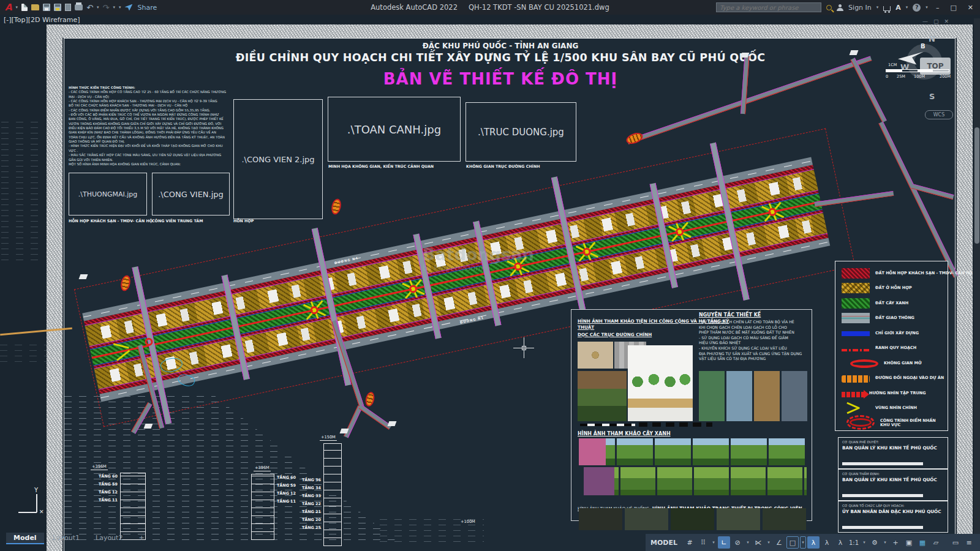 The width and height of the screenshot is (980, 551). Describe the element at coordinates (895, 348) in the screenshot. I see `legend-label: RANH QUY HOẠCH` at that location.